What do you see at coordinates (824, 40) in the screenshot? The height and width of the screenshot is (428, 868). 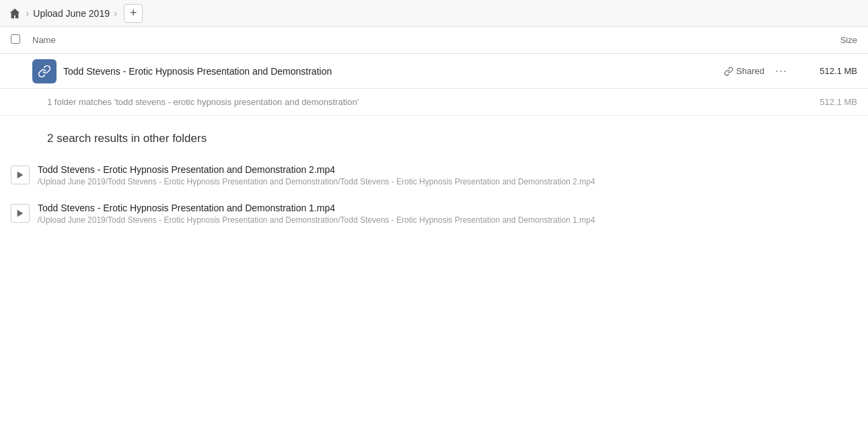 I see `size-column-header: Size` at bounding box center [824, 40].